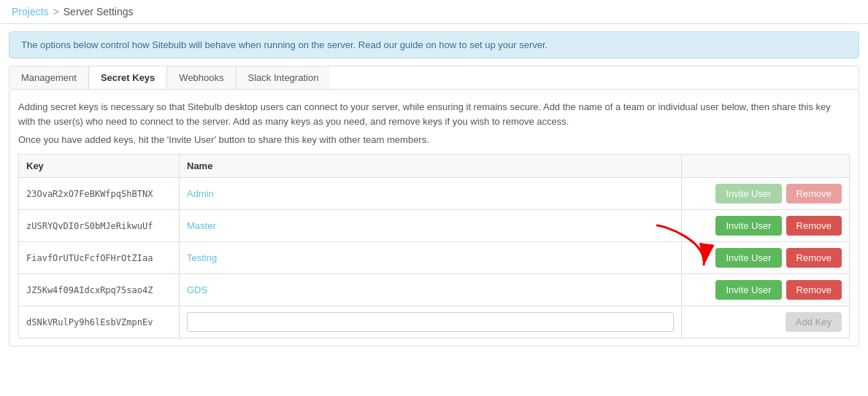  Describe the element at coordinates (434, 194) in the screenshot. I see `table-row: 23OvaR2xO7FeBKWfpqShBTNX Admin Invite Us…` at that location.